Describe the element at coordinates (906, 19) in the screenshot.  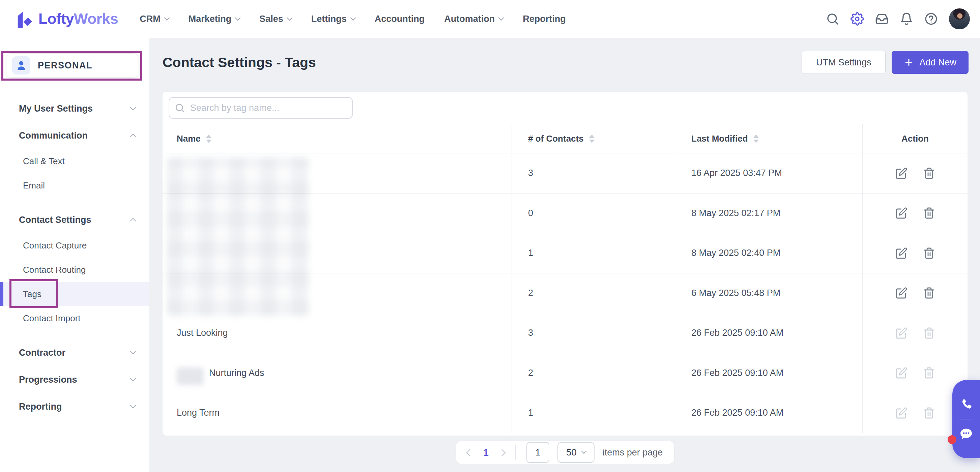
I see `notifications-bell-icon` at that location.